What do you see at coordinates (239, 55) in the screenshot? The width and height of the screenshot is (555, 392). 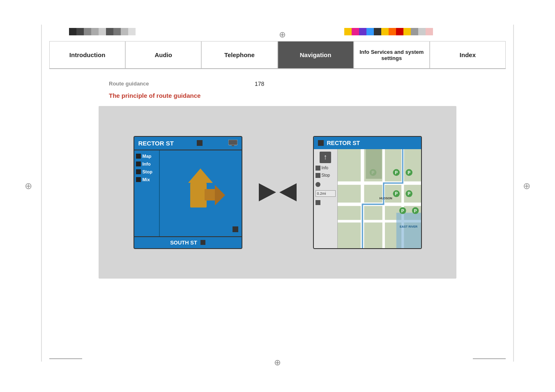 I see `tab-telephone: Telephone` at bounding box center [239, 55].